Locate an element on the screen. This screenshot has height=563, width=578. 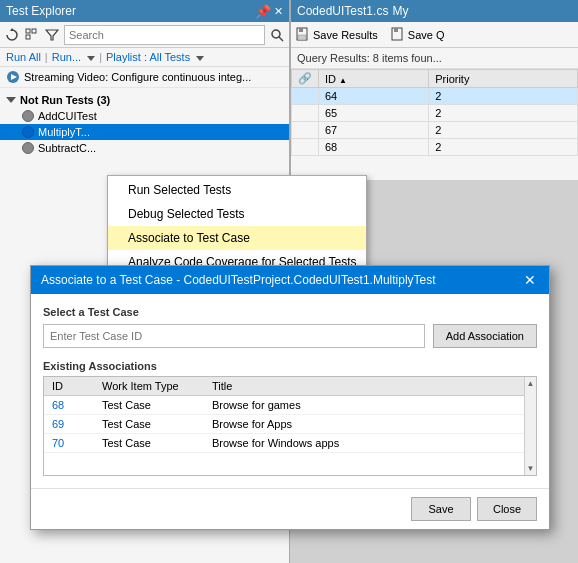
sort-asc-icon: ▲ is located at coordinates (343, 80).